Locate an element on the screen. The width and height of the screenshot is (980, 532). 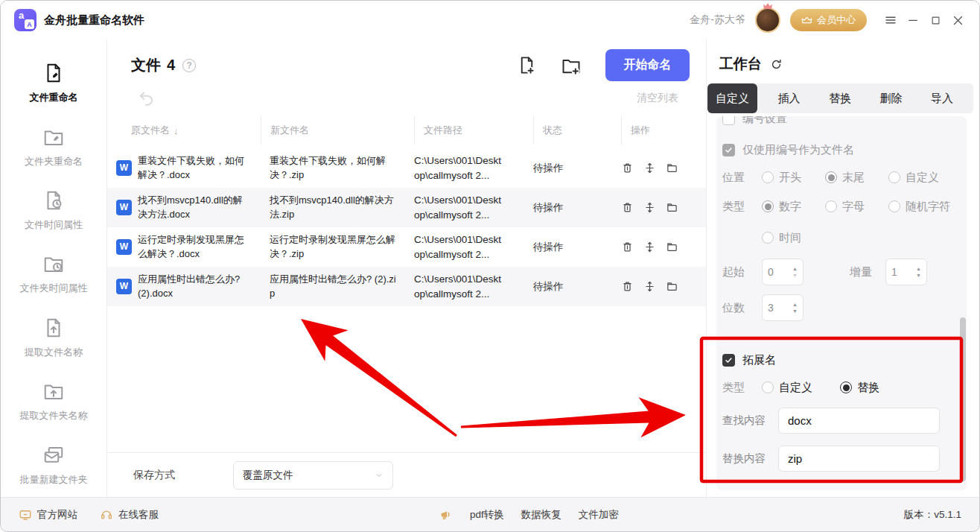
replace-input is located at coordinates (859, 459).